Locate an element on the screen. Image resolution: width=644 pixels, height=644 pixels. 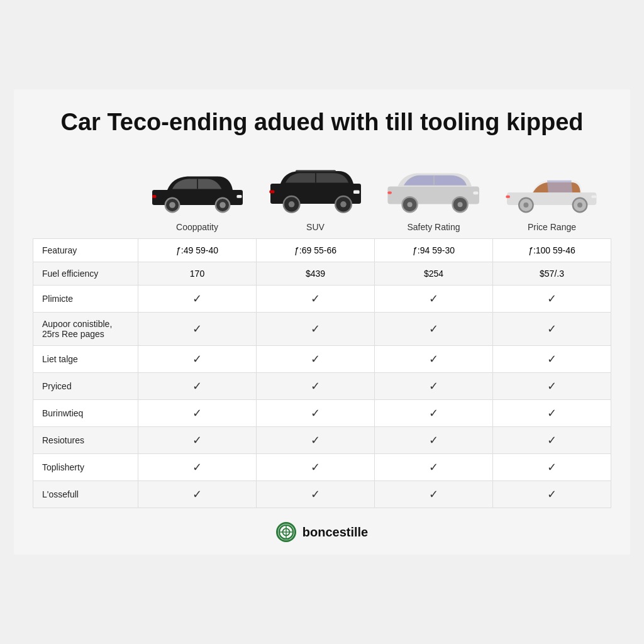
suv-svg is located at coordinates (316, 190).